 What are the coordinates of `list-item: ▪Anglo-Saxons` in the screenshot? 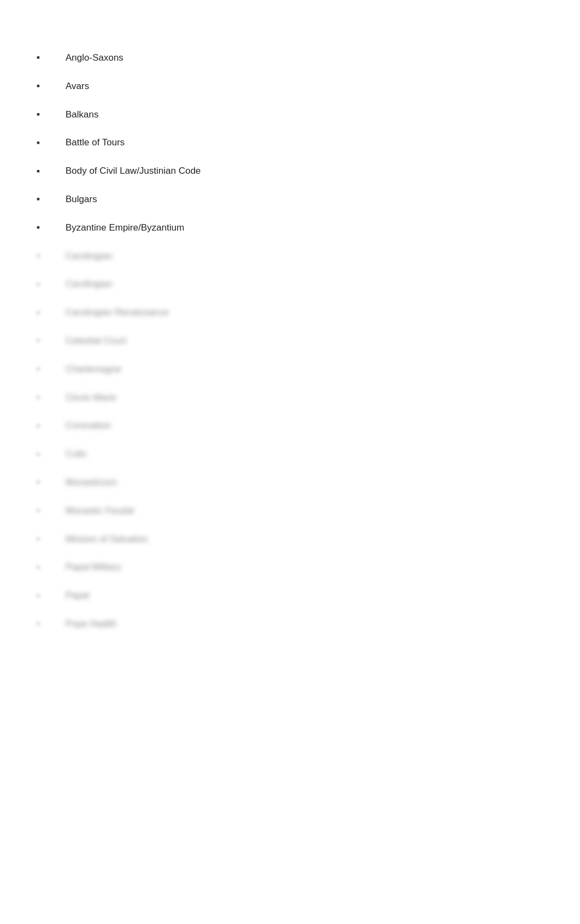 It's located at (290, 58).